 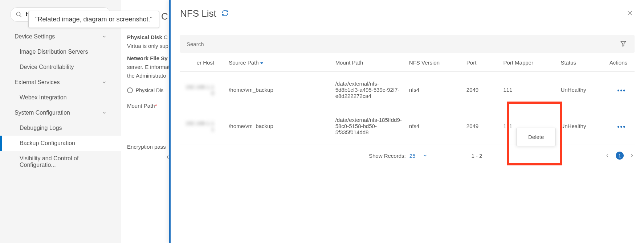 I want to click on sidebar-item-device-ctrl: Device Controllability, so click(x=61, y=67).